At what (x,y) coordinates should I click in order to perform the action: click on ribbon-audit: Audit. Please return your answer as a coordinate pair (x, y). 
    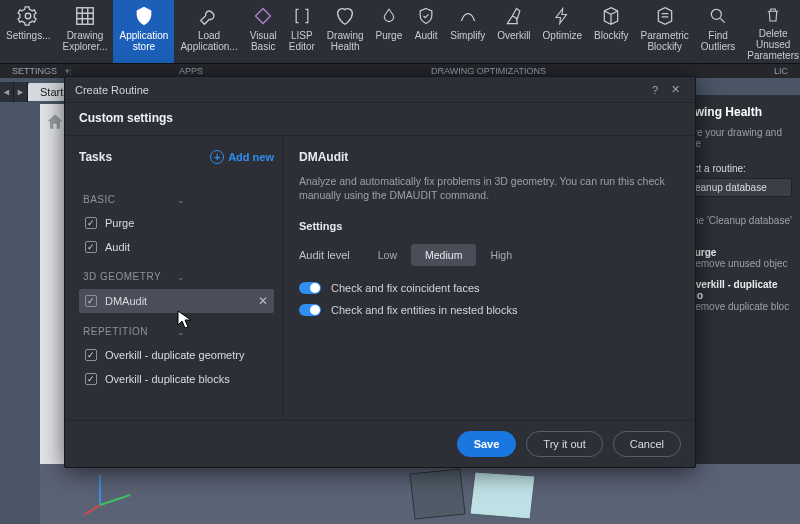
    Looking at the image, I should click on (426, 32).